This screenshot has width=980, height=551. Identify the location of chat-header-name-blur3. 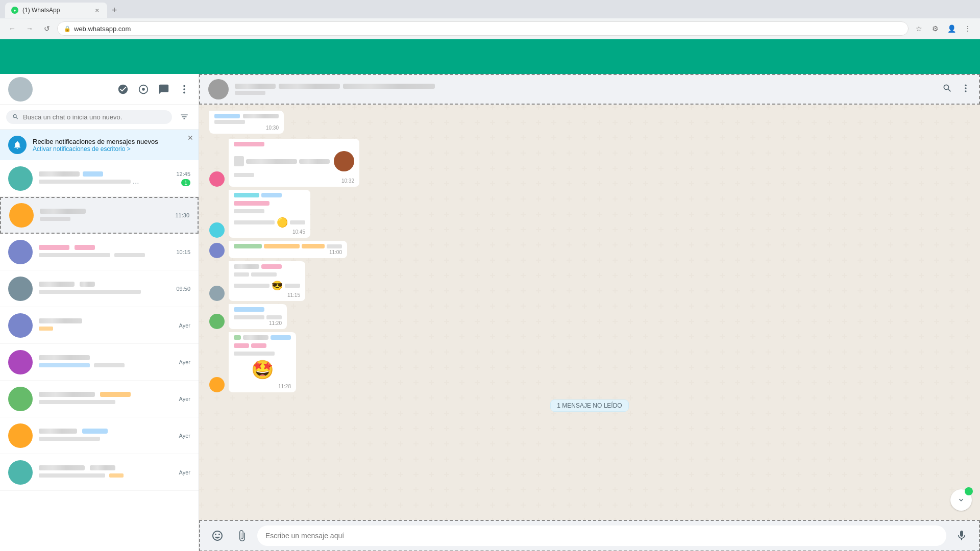
(389, 86).